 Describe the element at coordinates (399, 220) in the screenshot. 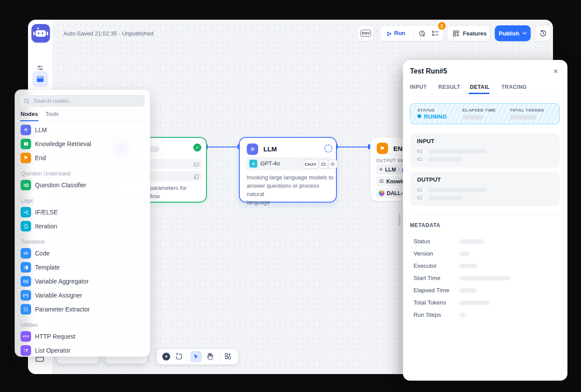

I see `panel-resize-handle` at that location.